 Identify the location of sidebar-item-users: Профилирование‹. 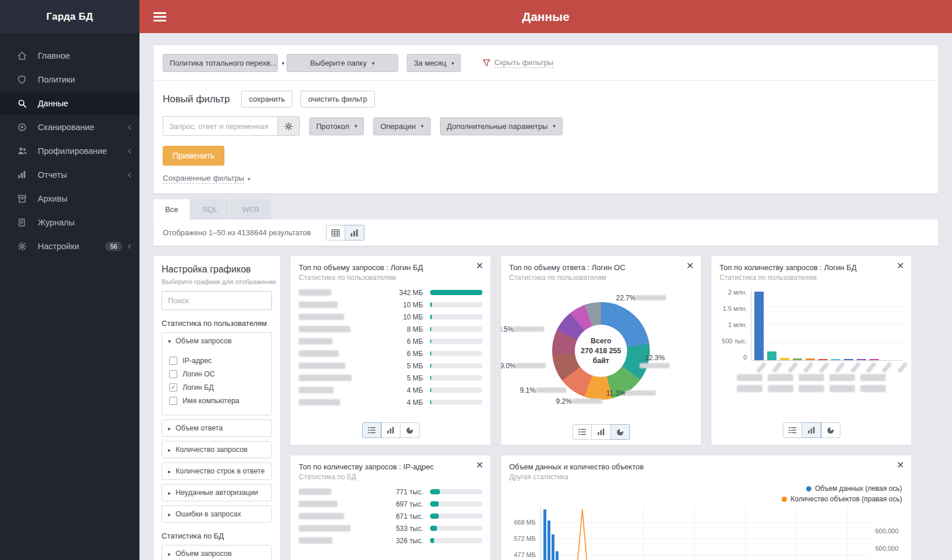
(70, 151).